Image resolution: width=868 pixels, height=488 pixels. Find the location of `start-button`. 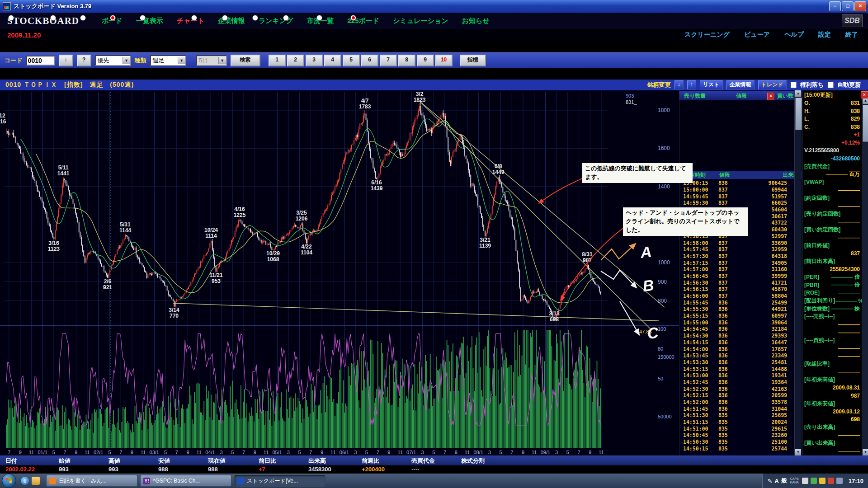

start-button is located at coordinates (9, 481).